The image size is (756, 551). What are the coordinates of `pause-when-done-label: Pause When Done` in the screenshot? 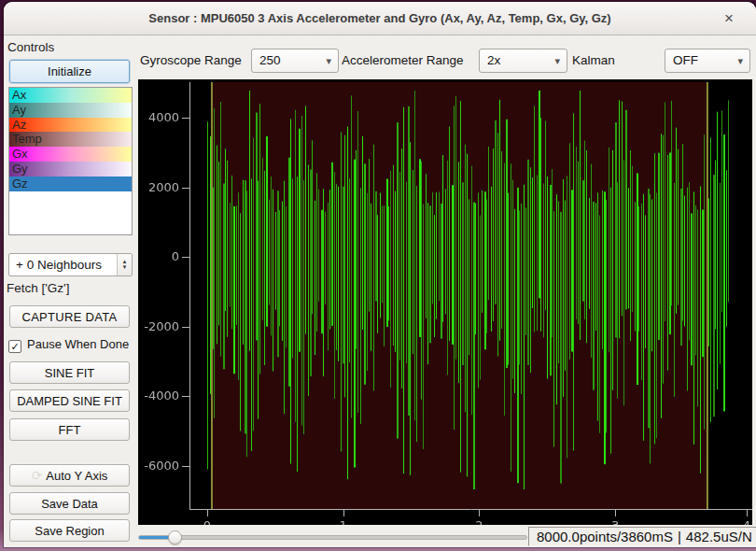 It's located at (78, 344).